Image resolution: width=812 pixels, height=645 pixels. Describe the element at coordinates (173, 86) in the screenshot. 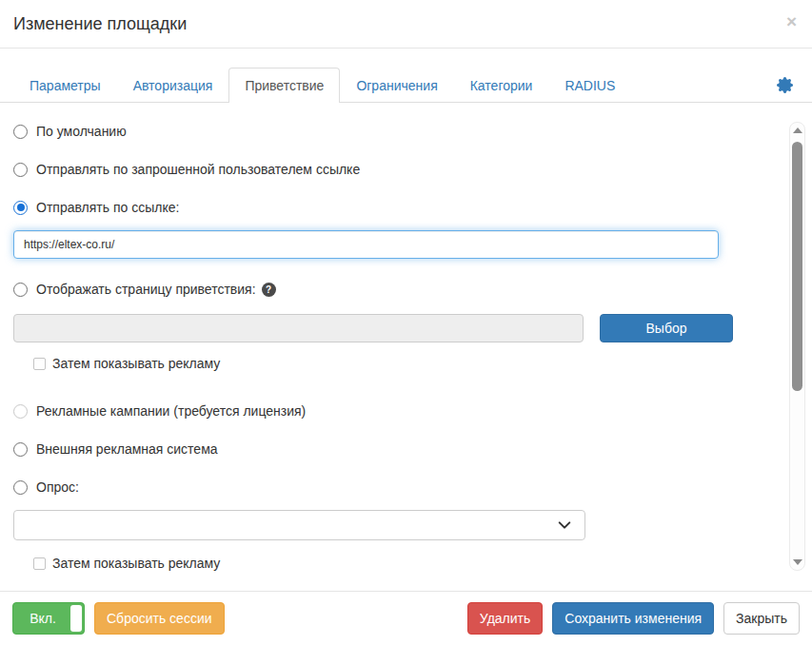

I see `tab-authorization: Авторизация` at that location.